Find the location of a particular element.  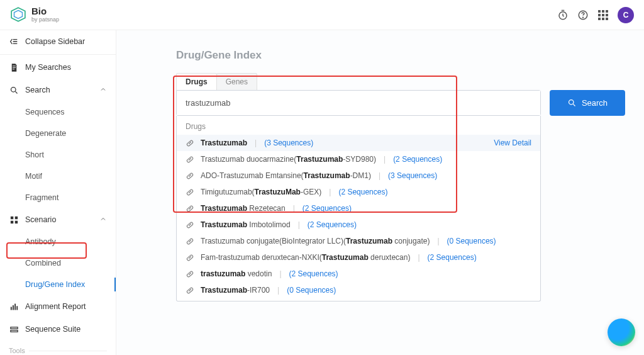

sidebar-label: Sequence Suite is located at coordinates (53, 329).